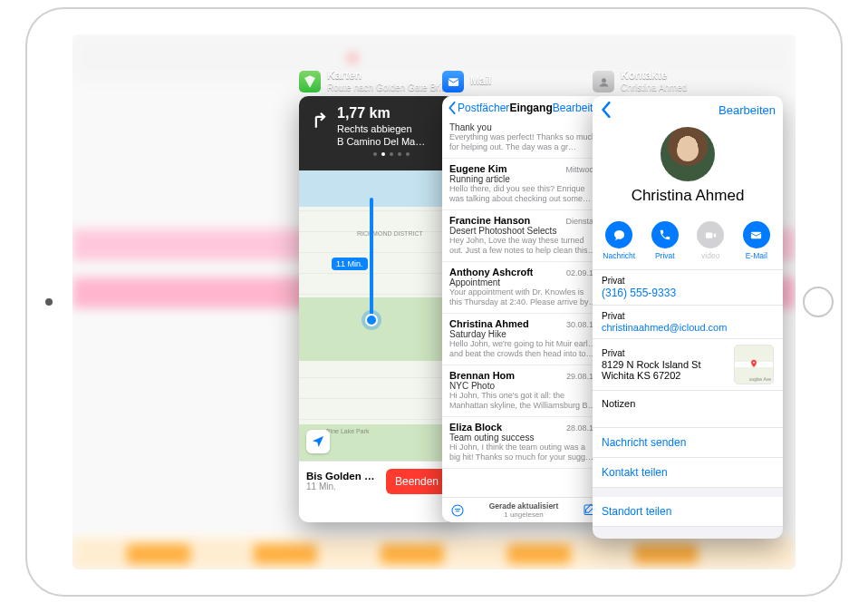 The image size is (868, 603). Describe the element at coordinates (710, 256) in the screenshot. I see `contact-action-video-label: video` at that location.